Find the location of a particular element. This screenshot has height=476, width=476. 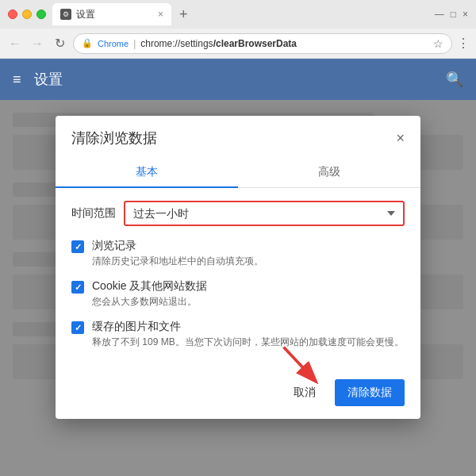

window-maximize: □ is located at coordinates (454, 14).